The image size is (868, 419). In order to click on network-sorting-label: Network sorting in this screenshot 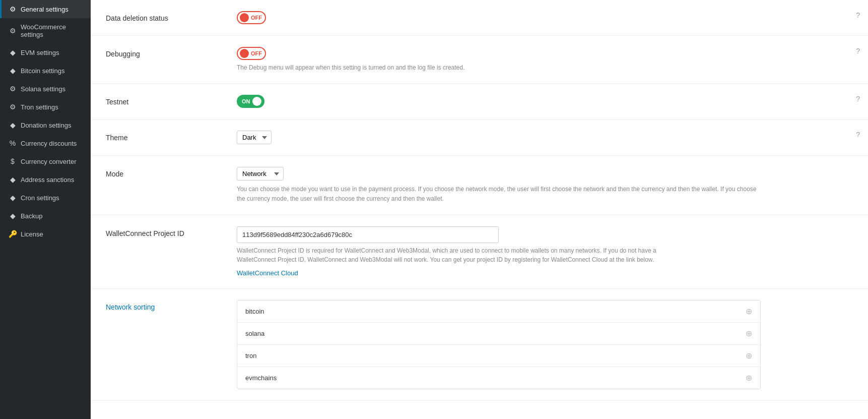, I will do `click(171, 306)`.